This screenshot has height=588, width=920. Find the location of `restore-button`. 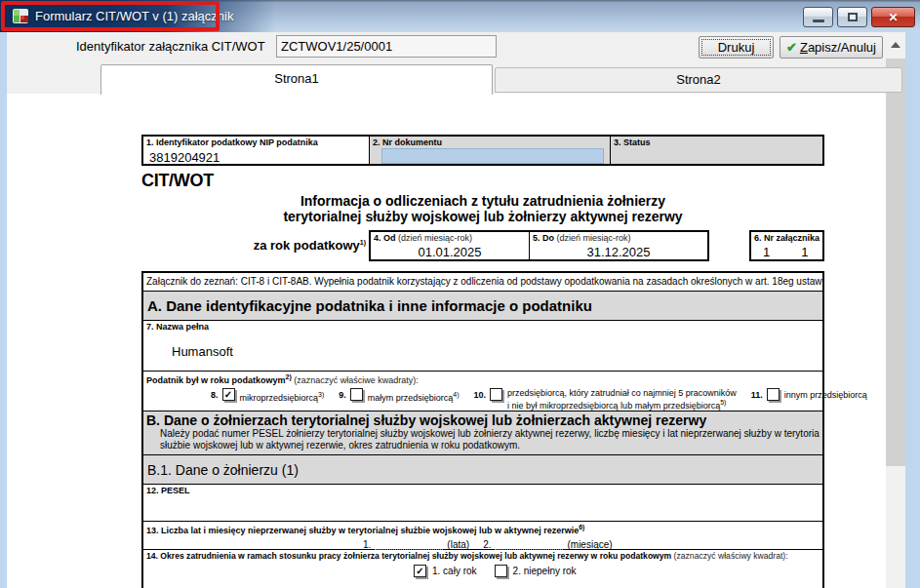

restore-button is located at coordinates (853, 18).